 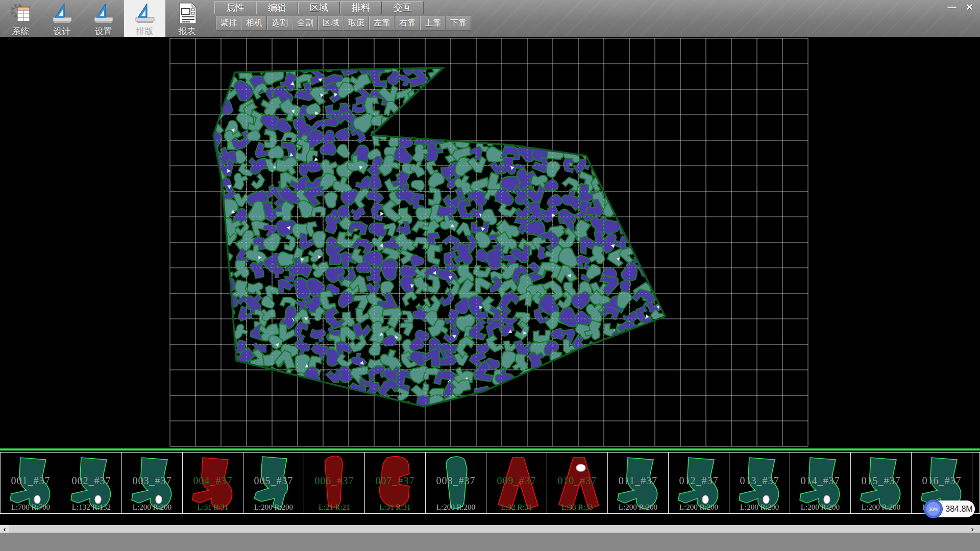 I want to click on minimize-button: —, so click(x=952, y=7).